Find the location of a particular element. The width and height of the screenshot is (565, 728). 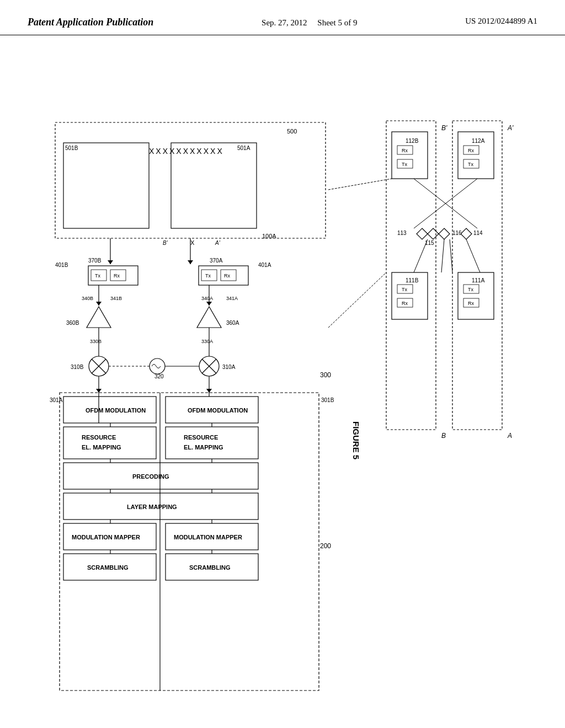

tx-370a: Tx is located at coordinates (208, 276).